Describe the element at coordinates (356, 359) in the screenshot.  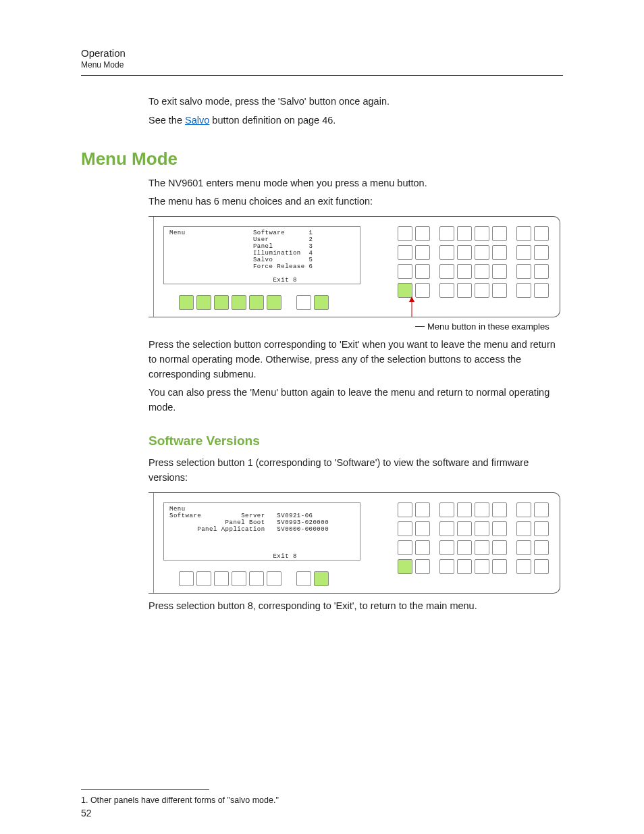
I see `s1-p3: Press the selection button corresponding…` at that location.